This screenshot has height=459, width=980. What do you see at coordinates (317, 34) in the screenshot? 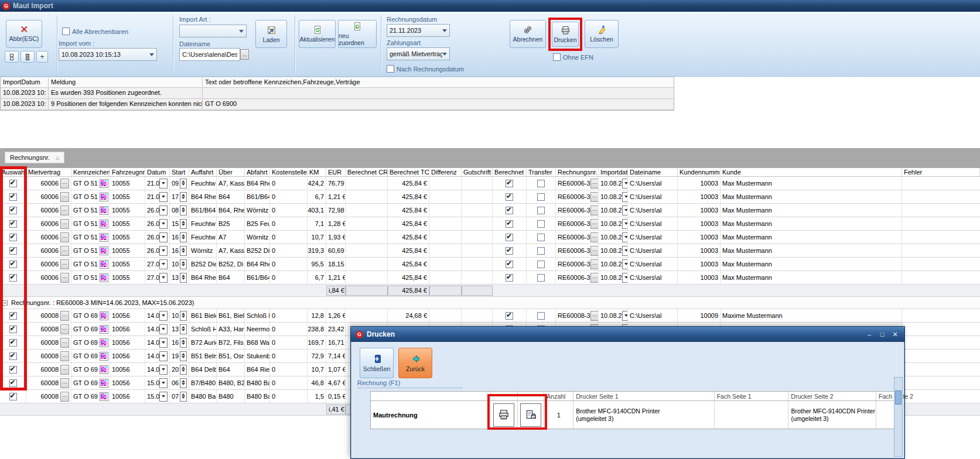
I see `aktualisieren-button: Aktualisieren` at bounding box center [317, 34].